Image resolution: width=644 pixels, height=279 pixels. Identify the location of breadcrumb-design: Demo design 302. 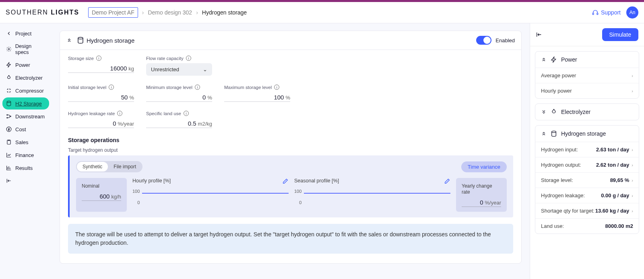
(170, 12).